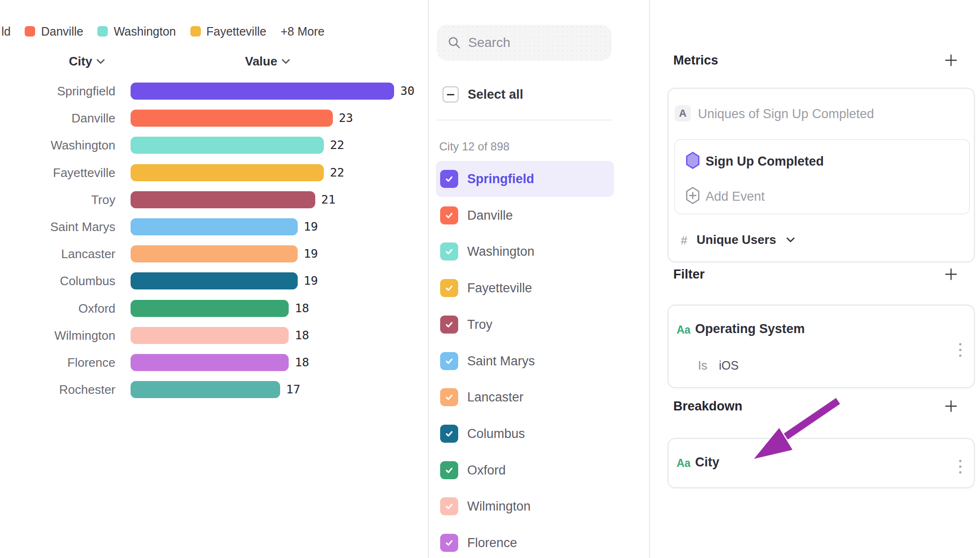 Image resolution: width=980 pixels, height=558 pixels. What do you see at coordinates (490, 215) in the screenshot?
I see `city-list-label: Danville` at bounding box center [490, 215].